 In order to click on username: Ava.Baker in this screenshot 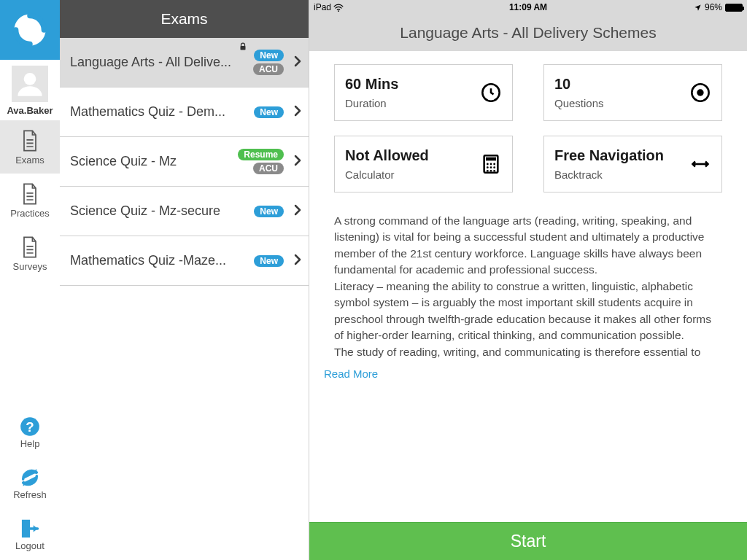, I will do `click(29, 111)`.